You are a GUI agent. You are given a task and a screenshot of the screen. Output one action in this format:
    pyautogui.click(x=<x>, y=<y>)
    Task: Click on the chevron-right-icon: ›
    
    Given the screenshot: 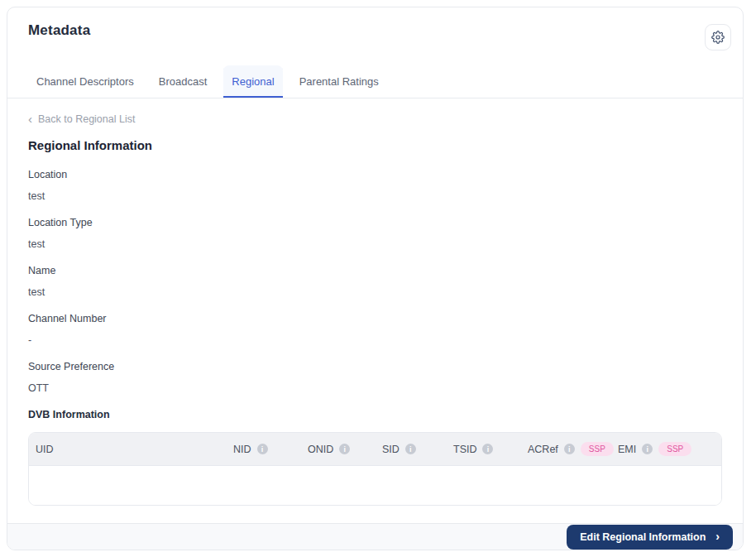 What is the action you would take?
    pyautogui.click(x=718, y=536)
    